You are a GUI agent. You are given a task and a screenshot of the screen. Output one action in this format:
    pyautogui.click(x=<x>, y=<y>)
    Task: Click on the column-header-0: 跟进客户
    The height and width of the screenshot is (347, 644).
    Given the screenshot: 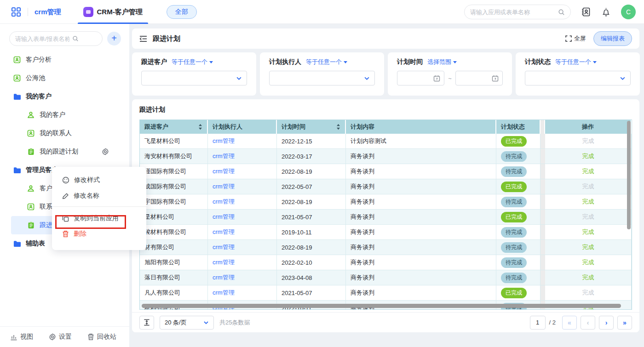 What is the action you would take?
    pyautogui.click(x=174, y=127)
    